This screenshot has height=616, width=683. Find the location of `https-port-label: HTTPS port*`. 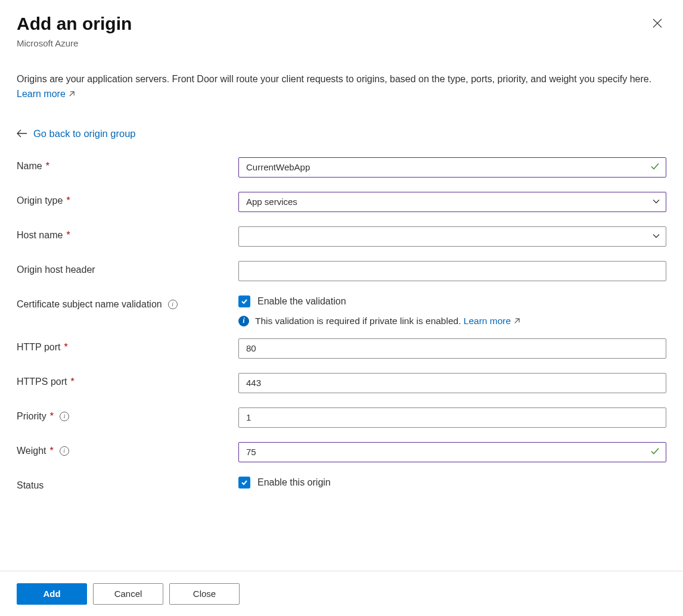

https-port-label: HTTPS port* is located at coordinates (128, 380).